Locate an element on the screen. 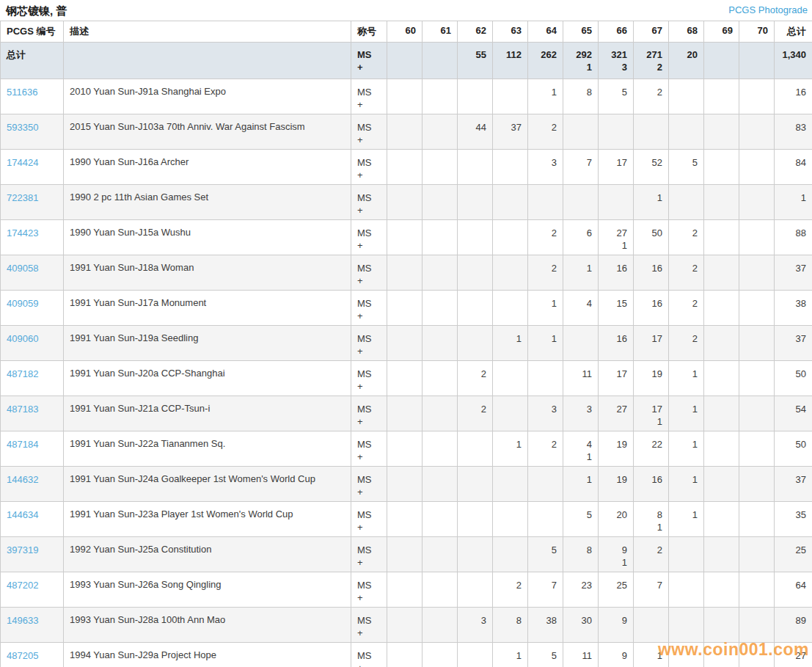 The width and height of the screenshot is (812, 667). pcgs-number-link: 487205 is located at coordinates (22, 656).